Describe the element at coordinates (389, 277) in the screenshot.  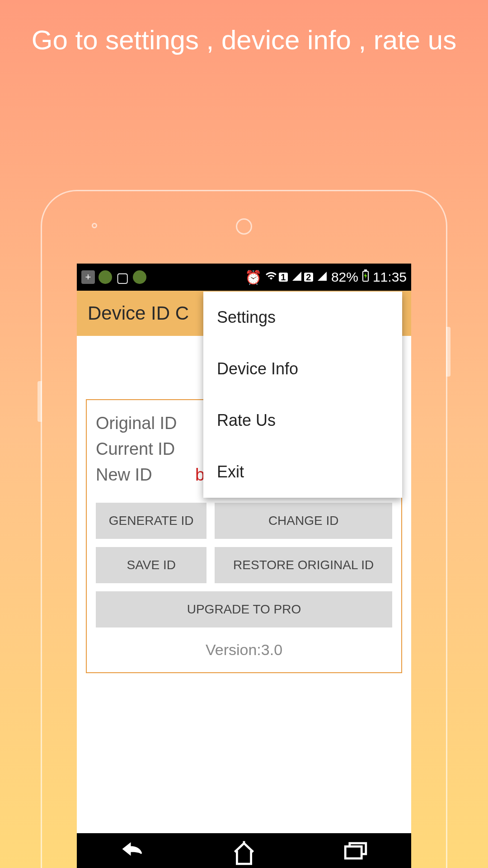
I see `status-clock: 11:35` at that location.